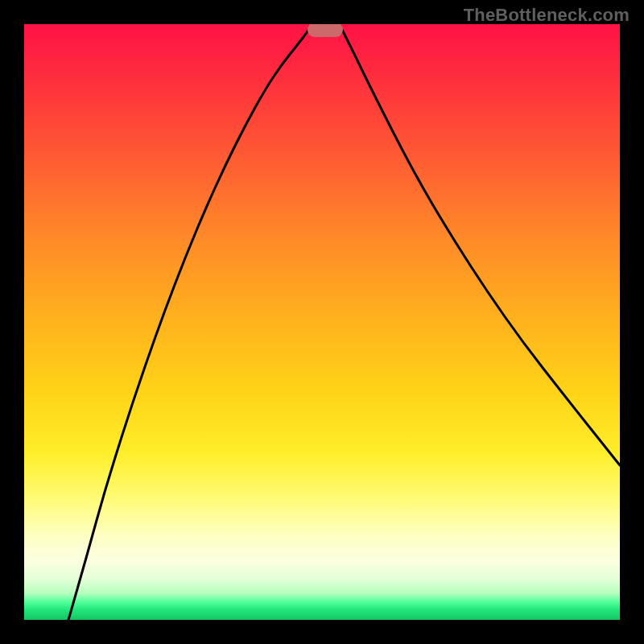 This screenshot has width=644, height=644. What do you see at coordinates (547, 15) in the screenshot?
I see `watermark-label: TheBottleneck.com` at bounding box center [547, 15].